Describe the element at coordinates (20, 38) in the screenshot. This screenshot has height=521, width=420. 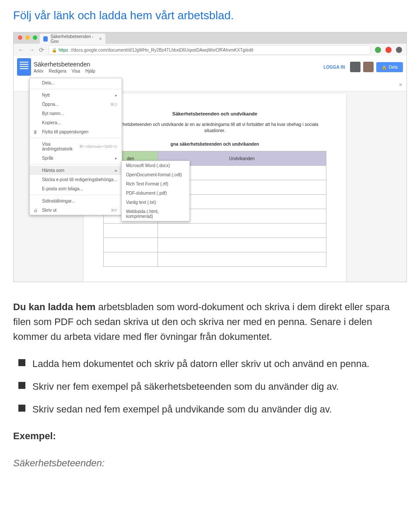
I see `close-window-icon` at that location.